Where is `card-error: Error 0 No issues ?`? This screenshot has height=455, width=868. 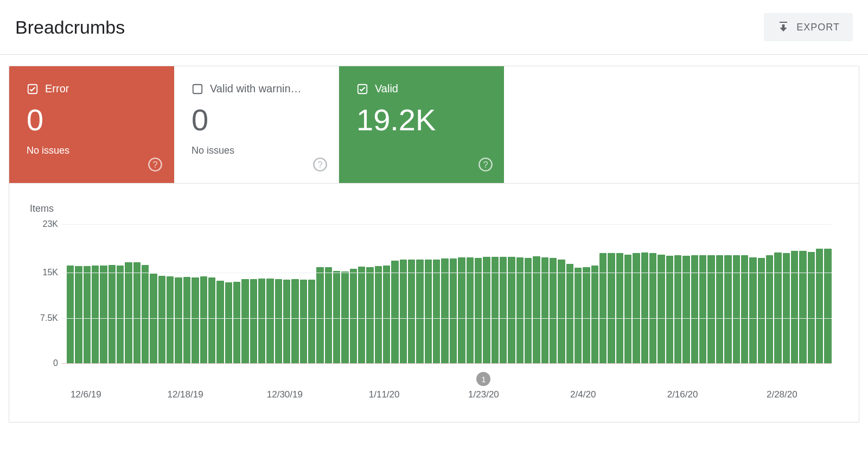 card-error: Error 0 No issues ? is located at coordinates (92, 125).